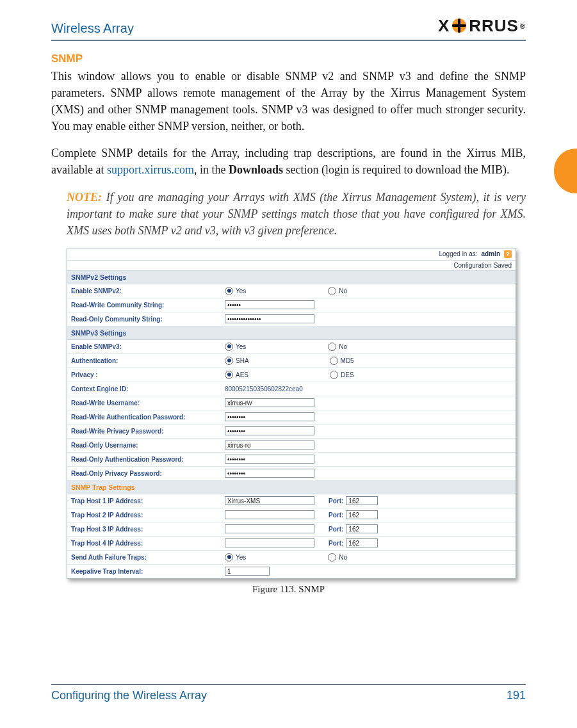 The width and height of the screenshot is (577, 728). What do you see at coordinates (362, 501) in the screenshot?
I see `trap-host1-port-input: 162` at bounding box center [362, 501].